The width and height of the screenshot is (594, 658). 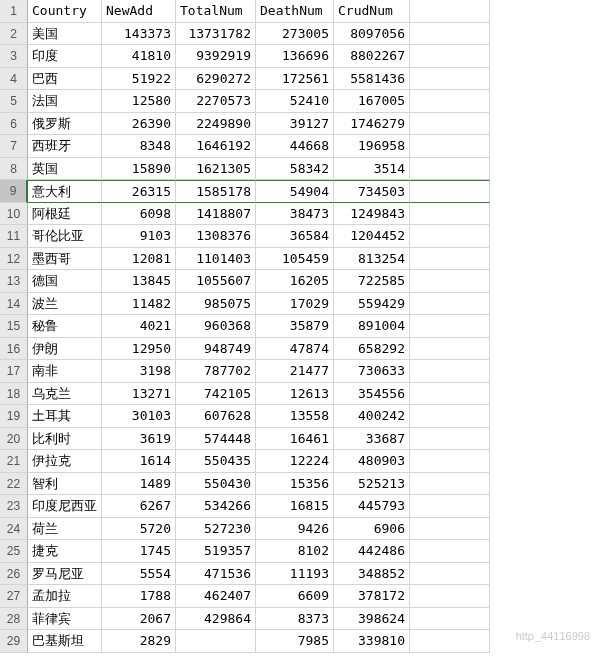 What do you see at coordinates (65, 304) in the screenshot?
I see `country-cell: 波兰` at bounding box center [65, 304].